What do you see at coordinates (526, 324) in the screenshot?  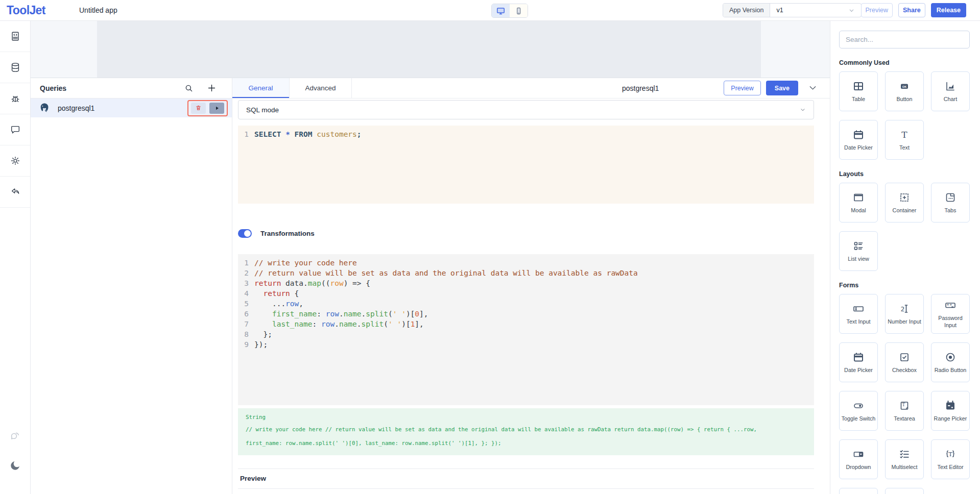 I see `code-line: 7 last_name: row.name.split(' ')[1],` at bounding box center [526, 324].